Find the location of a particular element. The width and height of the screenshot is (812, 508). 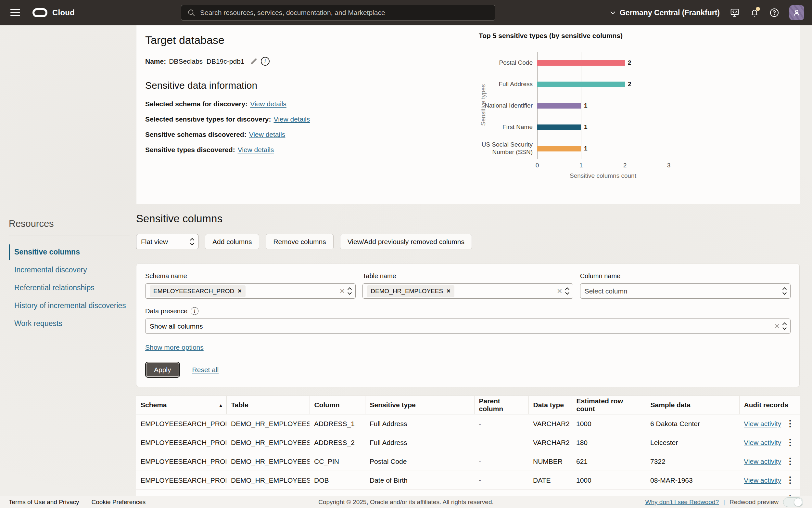

column-header-sample-data: Sample data is located at coordinates (692, 405).